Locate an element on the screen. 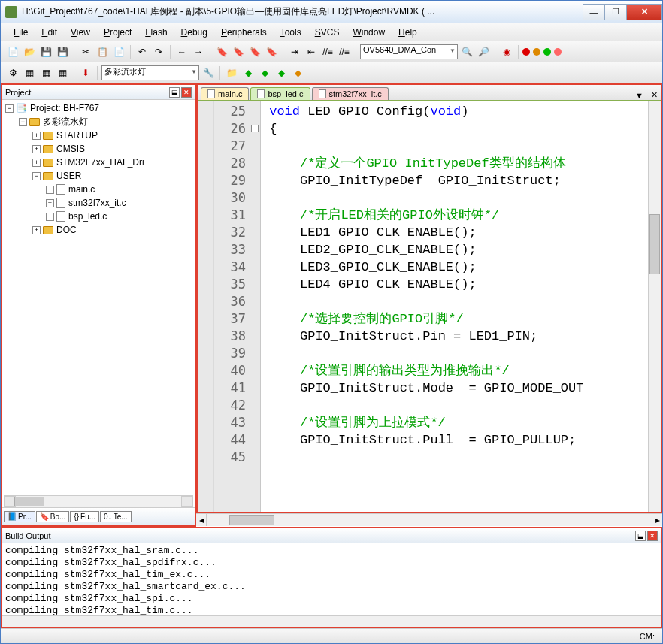  hscroll-right-icon: ▸ is located at coordinates (657, 520).